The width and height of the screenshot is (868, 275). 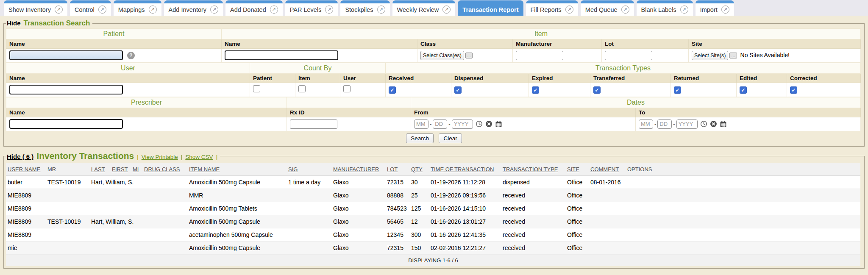 What do you see at coordinates (147, 113) in the screenshot?
I see `prescriber-name-label: Name` at bounding box center [147, 113].